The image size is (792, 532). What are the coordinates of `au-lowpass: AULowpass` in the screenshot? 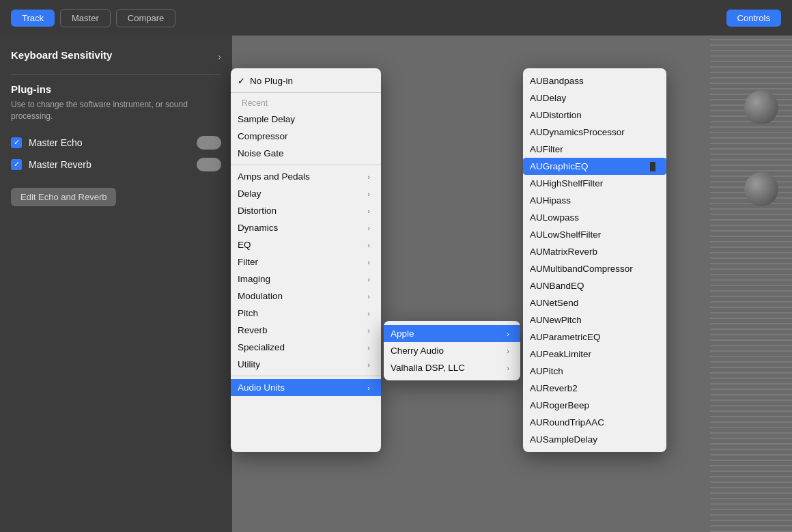 It's located at (595, 217).